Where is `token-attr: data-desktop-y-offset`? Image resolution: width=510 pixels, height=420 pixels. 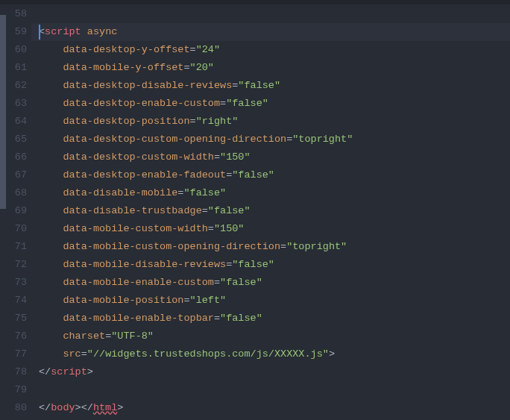 token-attr: data-desktop-y-offset is located at coordinates (126, 49).